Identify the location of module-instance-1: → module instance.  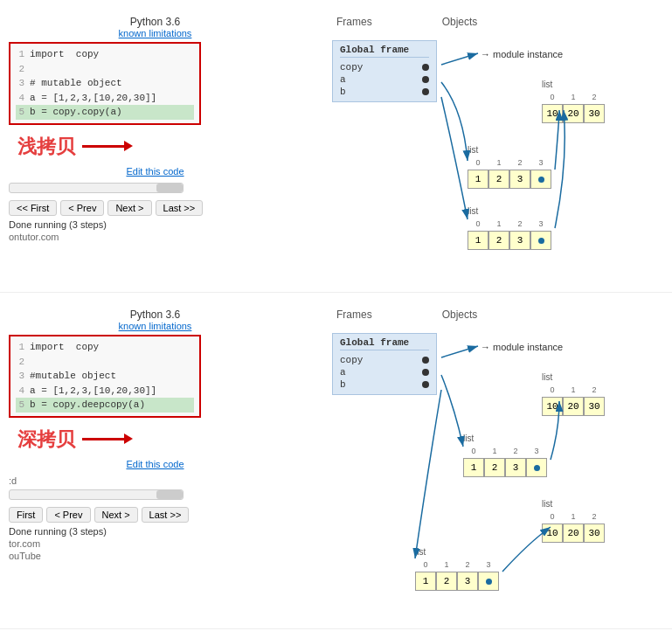
(522, 54).